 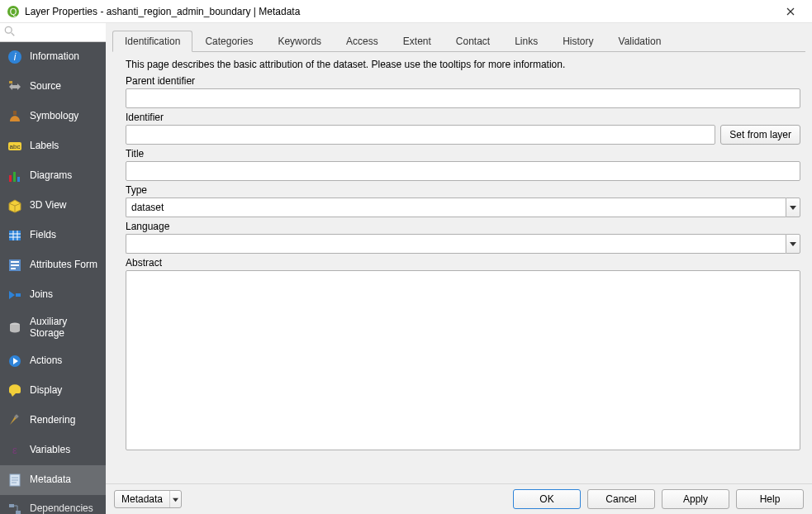 I want to click on svg-text: ε, so click(x=15, y=450).